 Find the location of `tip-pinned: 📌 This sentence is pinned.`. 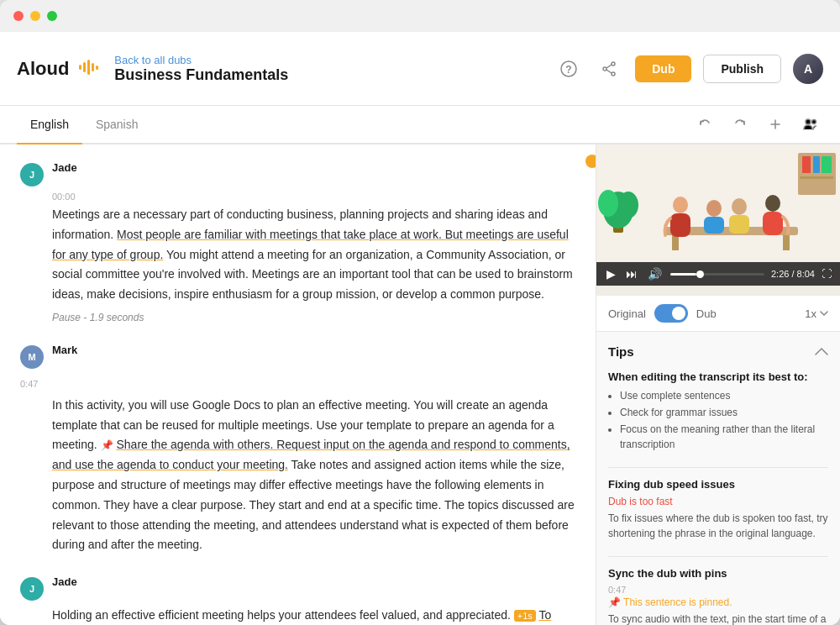

tip-pinned: 📌 This sentence is pinned. is located at coordinates (718, 602).